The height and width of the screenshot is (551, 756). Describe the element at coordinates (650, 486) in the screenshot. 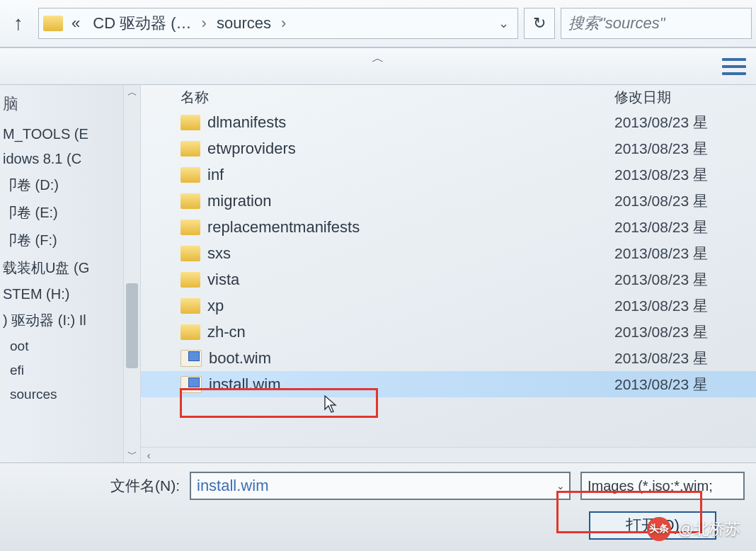

I see `filter-label: Images (*.iso;*.wim;` at that location.